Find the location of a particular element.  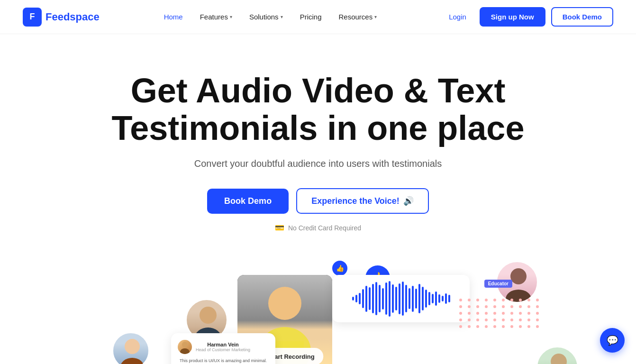

nav-link-pricing: Pricing is located at coordinates (311, 17).